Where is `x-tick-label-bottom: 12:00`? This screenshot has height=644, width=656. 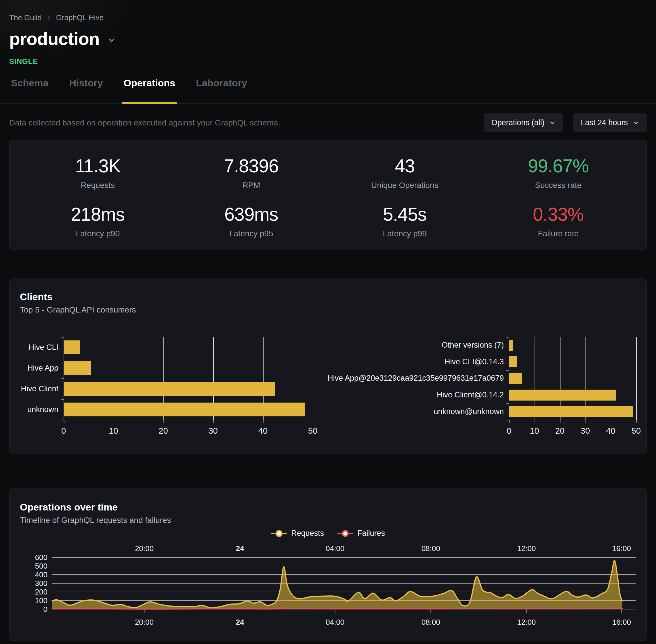
x-tick-label-bottom: 12:00 is located at coordinates (526, 622).